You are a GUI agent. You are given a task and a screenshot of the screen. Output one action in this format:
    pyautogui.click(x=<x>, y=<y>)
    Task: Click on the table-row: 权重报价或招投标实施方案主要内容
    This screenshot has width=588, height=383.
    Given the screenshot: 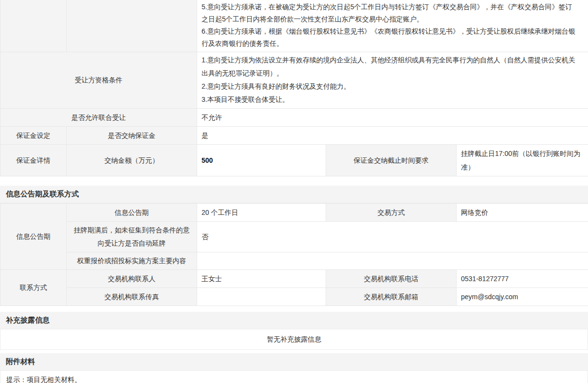 What is the action you would take?
    pyautogui.click(x=294, y=261)
    